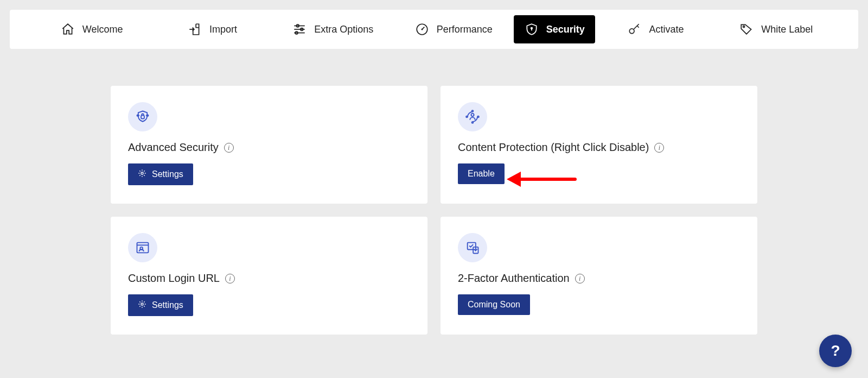  I want to click on card-custom-login-url: Custom Login URL i Settings, so click(269, 276).